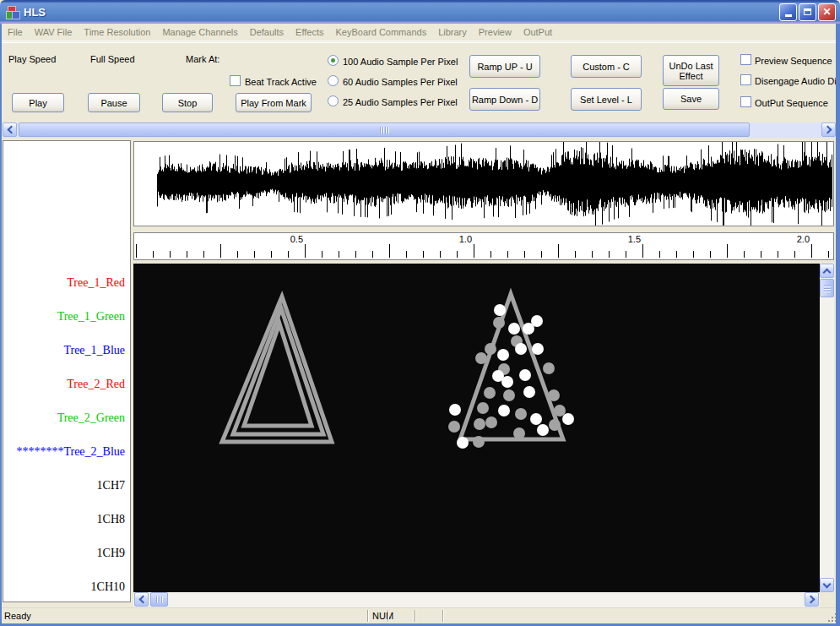 This screenshot has width=840, height=626. What do you see at coordinates (691, 71) in the screenshot?
I see `undo-last-effect-button: UnDo Last Effect` at bounding box center [691, 71].